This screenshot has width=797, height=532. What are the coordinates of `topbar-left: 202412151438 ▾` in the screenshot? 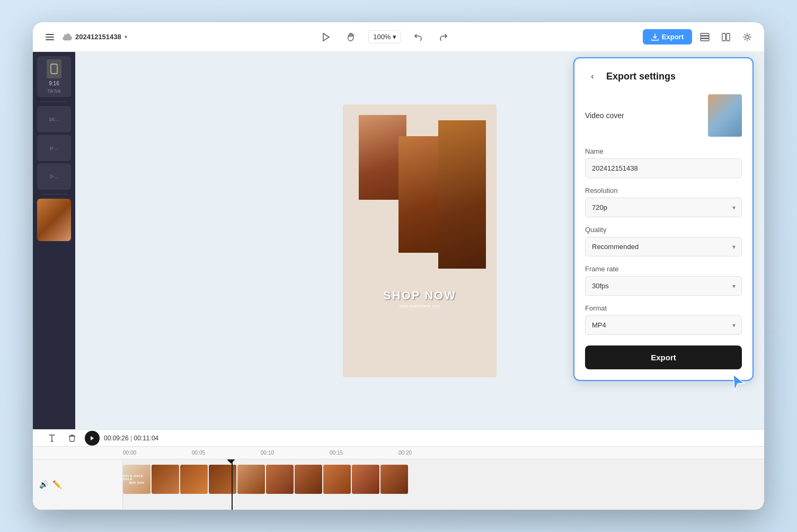 It's located at (84, 37).